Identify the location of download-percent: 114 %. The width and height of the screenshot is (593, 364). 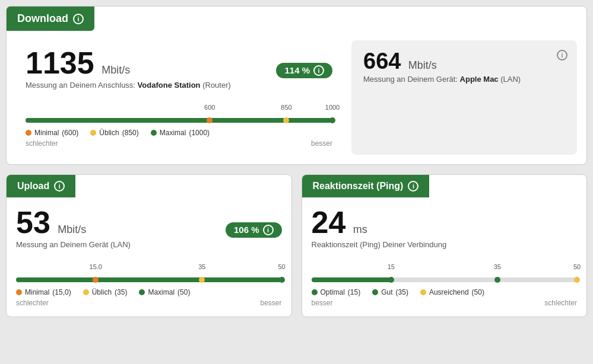
(297, 70).